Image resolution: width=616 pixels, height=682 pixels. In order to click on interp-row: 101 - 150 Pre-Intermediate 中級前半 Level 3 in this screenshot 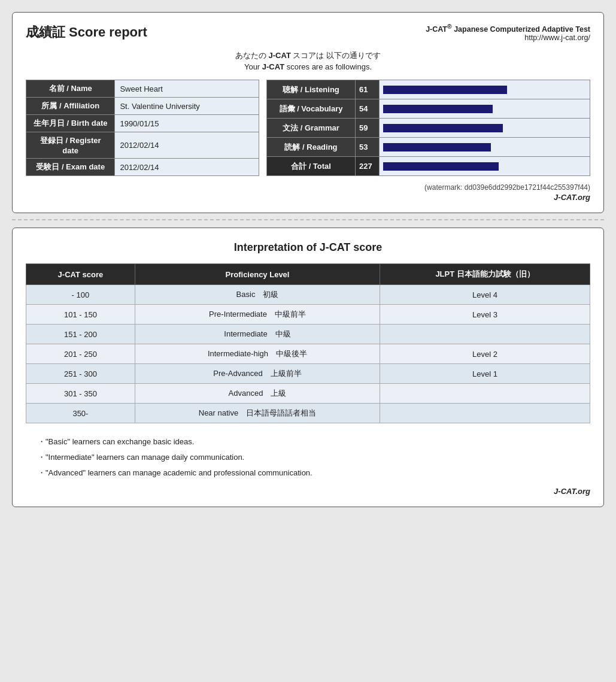, I will do `click(308, 315)`.